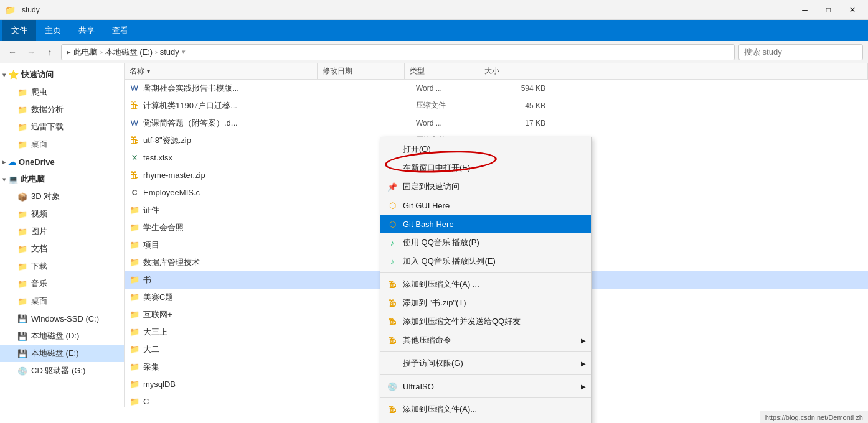 The width and height of the screenshot is (868, 423). Describe the element at coordinates (229, 158) in the screenshot. I see `file-name-cell: X test.xlsx` at that location.